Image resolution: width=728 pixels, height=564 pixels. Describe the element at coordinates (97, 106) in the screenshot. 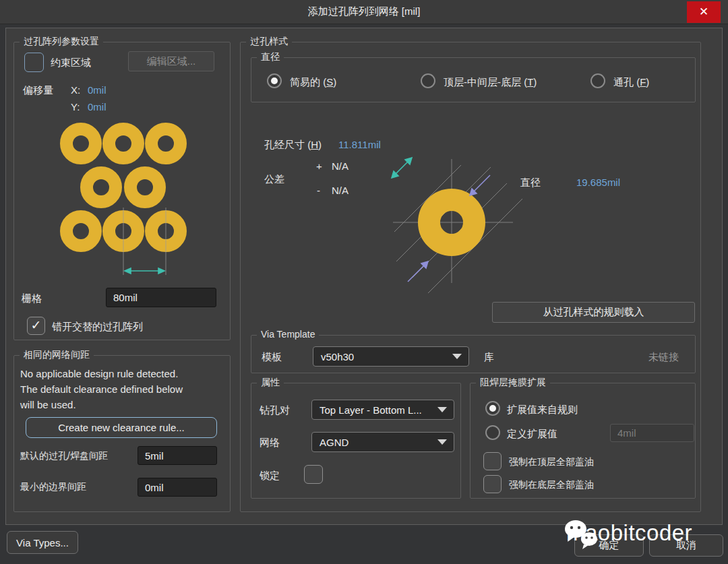

I see `offset-y-value: 0mil` at that location.